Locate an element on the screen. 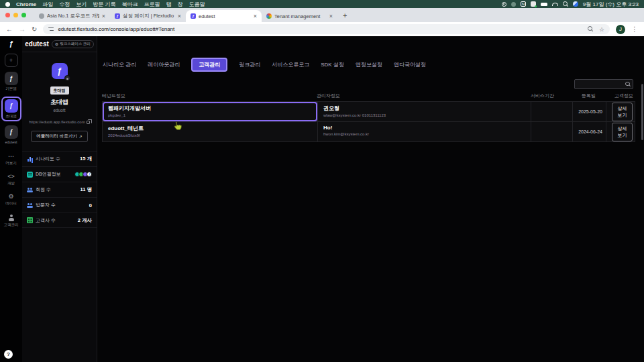 The height and width of the screenshot is (362, 644). user-switcher-icon is located at coordinates (576, 4).